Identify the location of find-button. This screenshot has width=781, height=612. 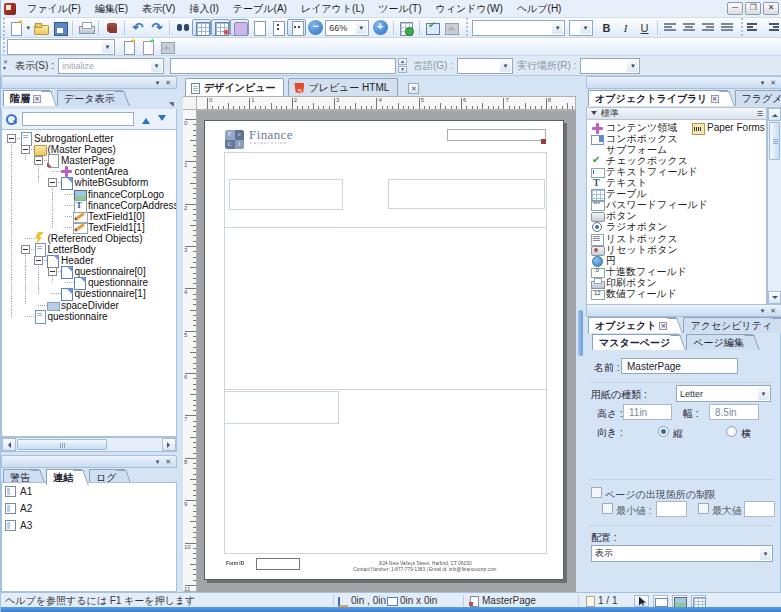
(182, 28).